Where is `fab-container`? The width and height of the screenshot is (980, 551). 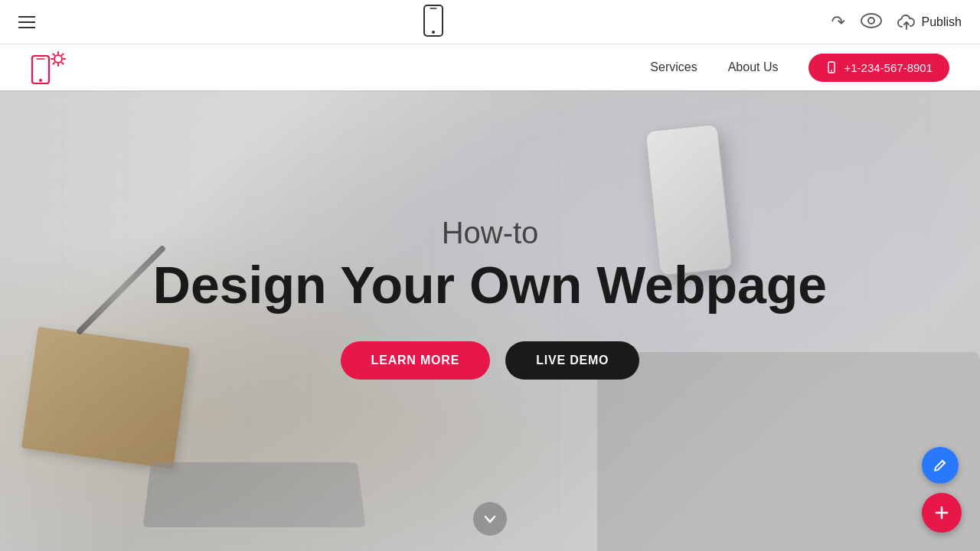 fab-container is located at coordinates (942, 490).